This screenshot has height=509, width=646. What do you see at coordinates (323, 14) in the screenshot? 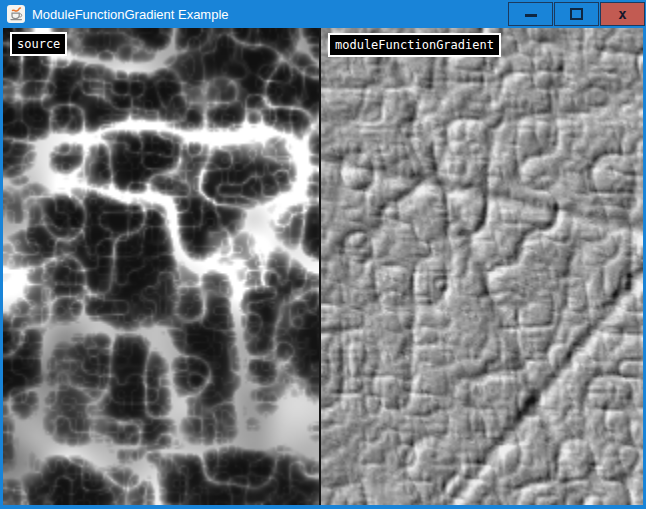
I see `titlebar: ModuleFunctionGradient Example x` at bounding box center [323, 14].